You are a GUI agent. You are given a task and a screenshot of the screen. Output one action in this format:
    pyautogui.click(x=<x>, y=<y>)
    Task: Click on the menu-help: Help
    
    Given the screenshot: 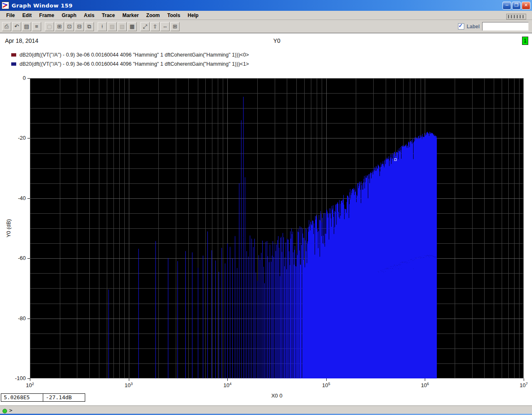 What is the action you would take?
    pyautogui.click(x=193, y=15)
    